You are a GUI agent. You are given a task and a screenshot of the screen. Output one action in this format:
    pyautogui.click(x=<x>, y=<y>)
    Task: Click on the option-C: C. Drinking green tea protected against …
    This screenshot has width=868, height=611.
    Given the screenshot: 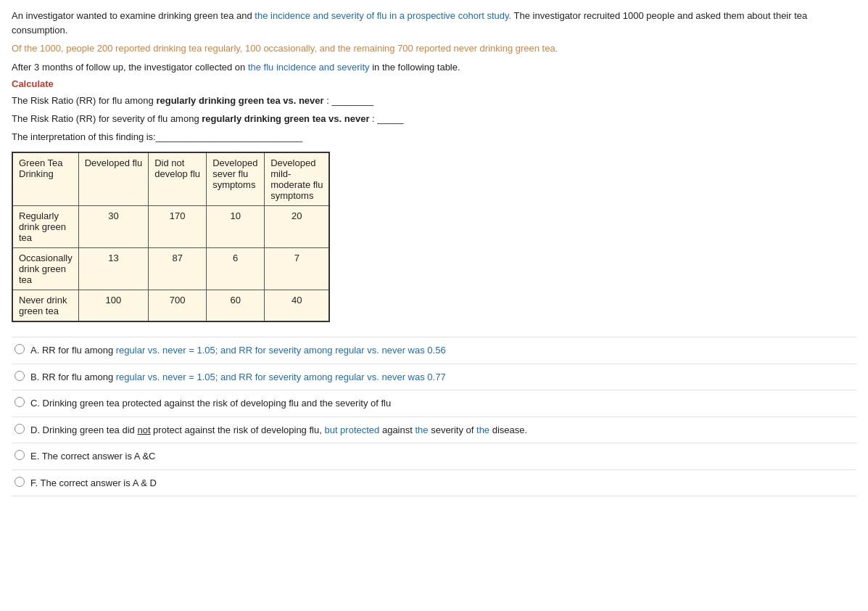 What is the action you would take?
    pyautogui.click(x=434, y=403)
    